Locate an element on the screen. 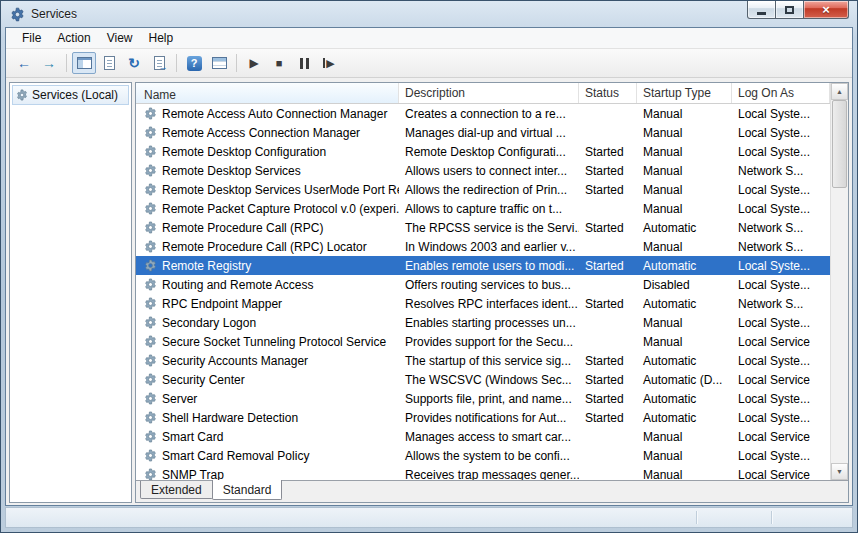 The image size is (858, 533). export-list-button: → is located at coordinates (159, 63).